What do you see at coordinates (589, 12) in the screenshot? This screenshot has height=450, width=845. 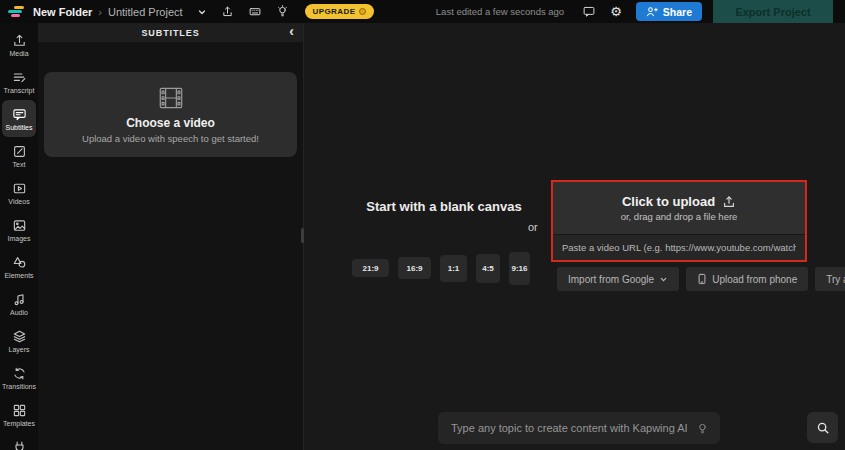 I see `feedback-comment-icon` at bounding box center [589, 12].